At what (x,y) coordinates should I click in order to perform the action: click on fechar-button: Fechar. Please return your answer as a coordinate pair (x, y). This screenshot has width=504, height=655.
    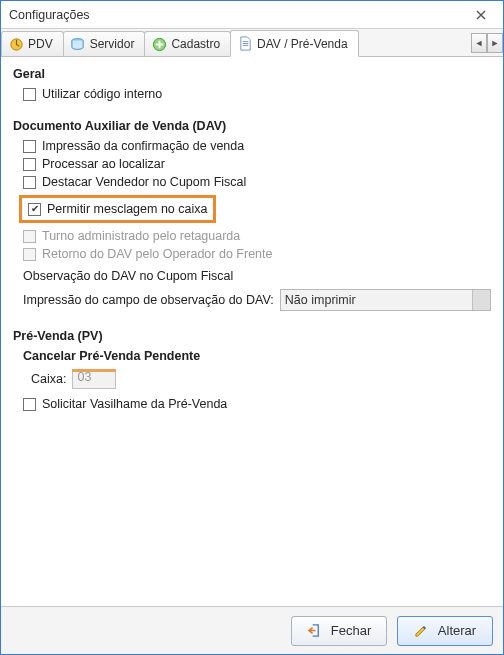
    Looking at the image, I should click on (339, 631).